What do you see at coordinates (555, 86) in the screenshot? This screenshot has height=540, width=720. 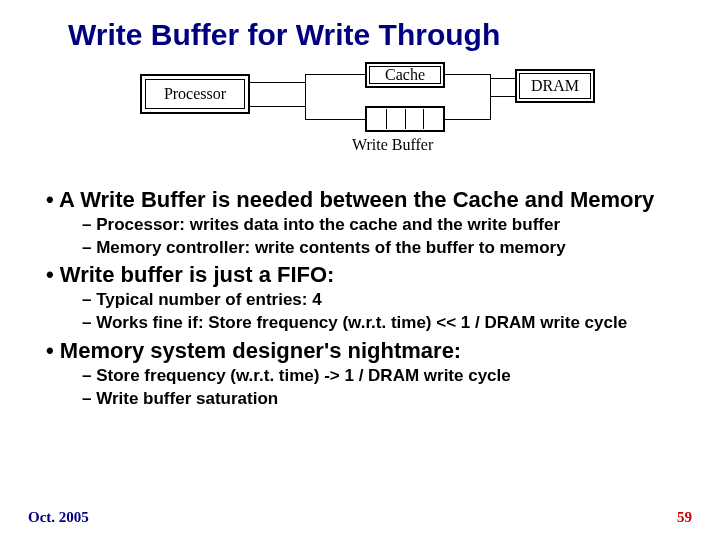 I see `dram-box: DRAM` at bounding box center [555, 86].